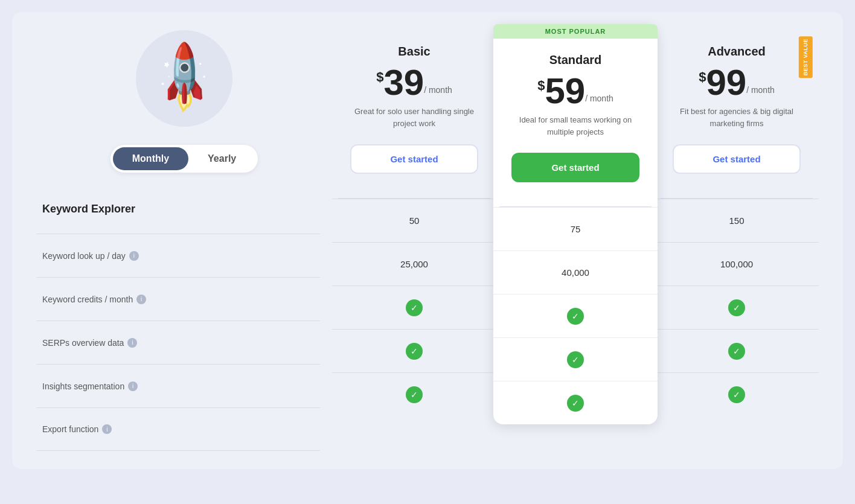 This screenshot has height=504, width=855. What do you see at coordinates (91, 256) in the screenshot?
I see `feature-label: Keyword look up / day i` at bounding box center [91, 256].